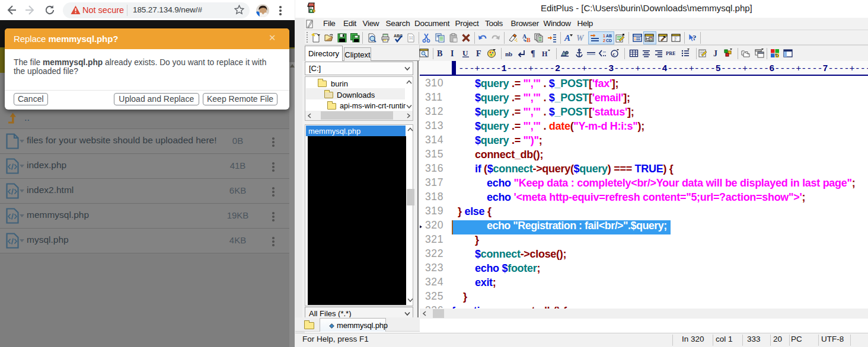 The height and width of the screenshot is (347, 868). Describe the element at coordinates (715, 53) in the screenshot. I see `svg-text: J` at that location.